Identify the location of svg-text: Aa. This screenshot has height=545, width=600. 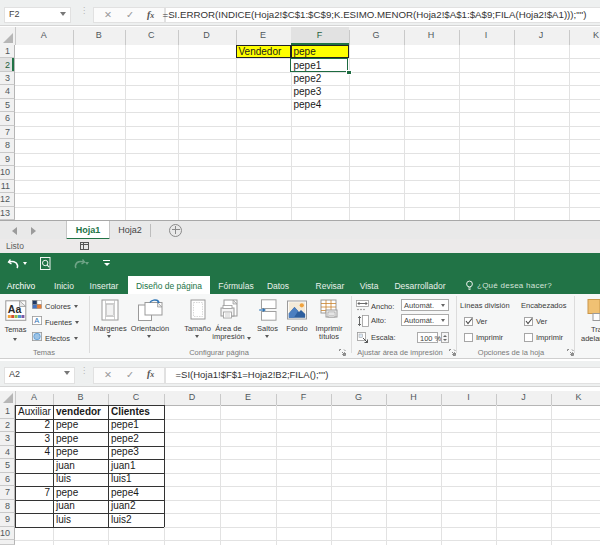
(14, 309).